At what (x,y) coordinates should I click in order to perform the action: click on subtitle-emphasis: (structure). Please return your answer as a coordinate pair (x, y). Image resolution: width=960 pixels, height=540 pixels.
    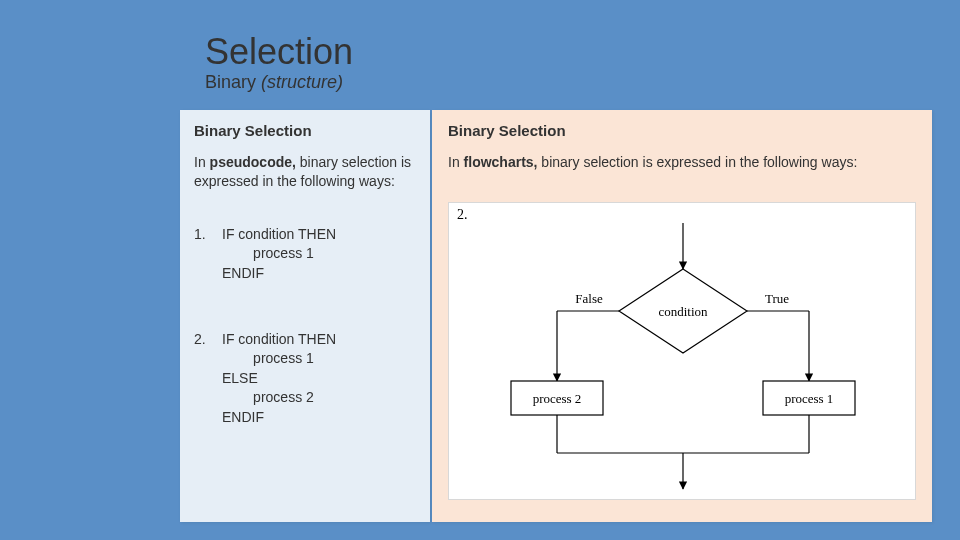
    Looking at the image, I should click on (302, 82).